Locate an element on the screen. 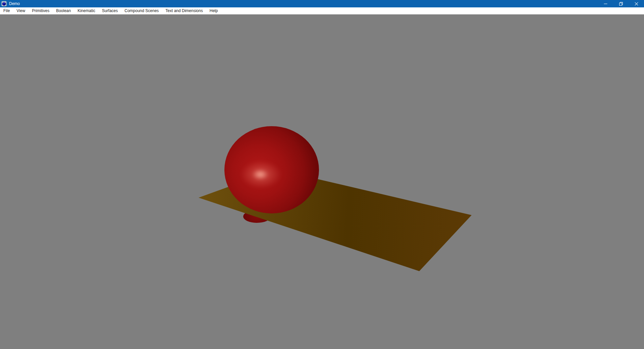  menu-kinematic: Kinematic is located at coordinates (87, 11).